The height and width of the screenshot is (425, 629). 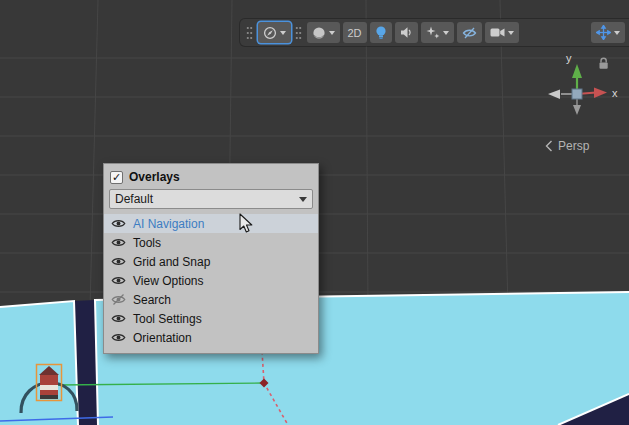 What do you see at coordinates (116, 178) in the screenshot?
I see `overlays-toggle-checkbox: ✓` at bounding box center [116, 178].